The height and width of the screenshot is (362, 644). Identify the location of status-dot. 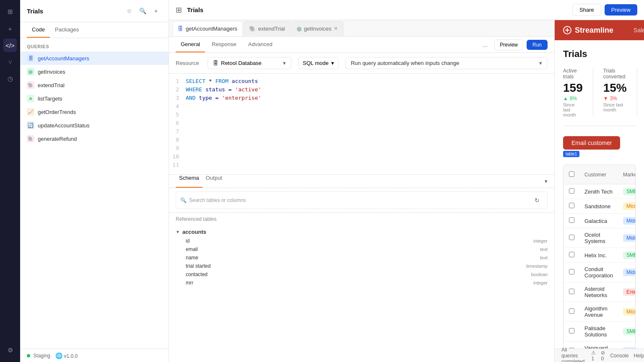
(29, 356).